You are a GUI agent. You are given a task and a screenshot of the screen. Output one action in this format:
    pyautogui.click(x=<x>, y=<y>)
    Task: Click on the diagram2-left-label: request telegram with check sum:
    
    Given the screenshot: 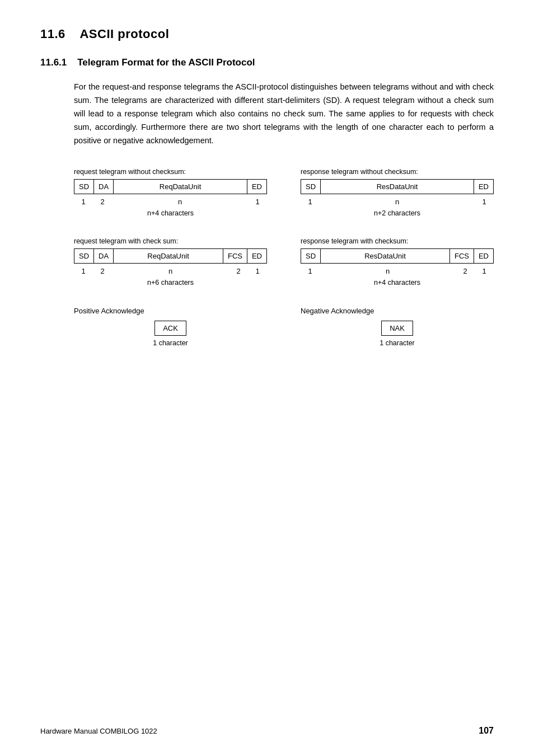 What is the action you would take?
    pyautogui.click(x=170, y=241)
    